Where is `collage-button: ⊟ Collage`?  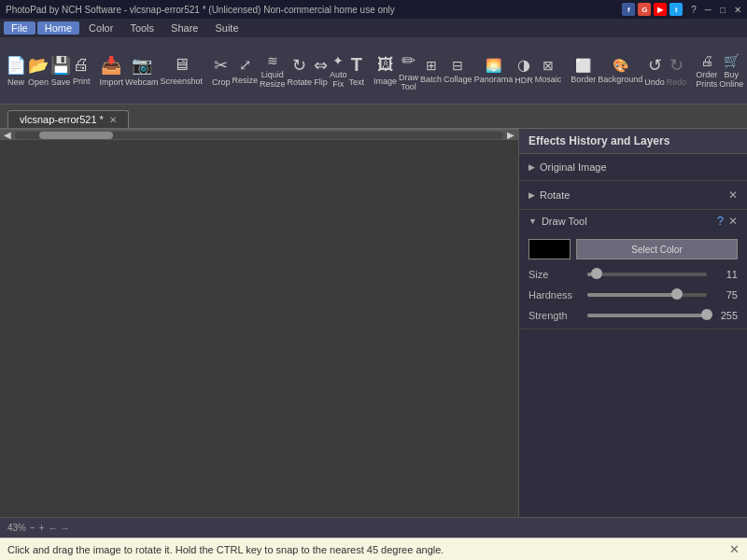
collage-button: ⊟ Collage is located at coordinates (458, 71).